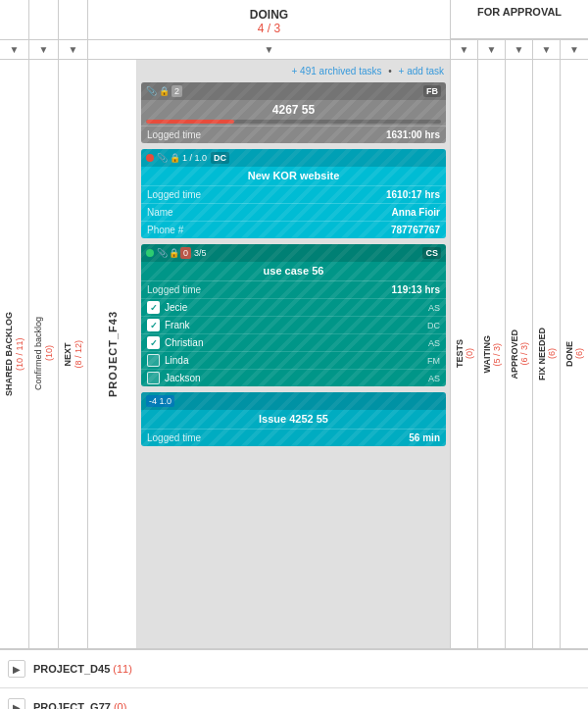  Describe the element at coordinates (294, 316) in the screenshot. I see `task-card-3: 📎 🔒 0 3/5 CS use case 56 Logged time 119…` at that location.